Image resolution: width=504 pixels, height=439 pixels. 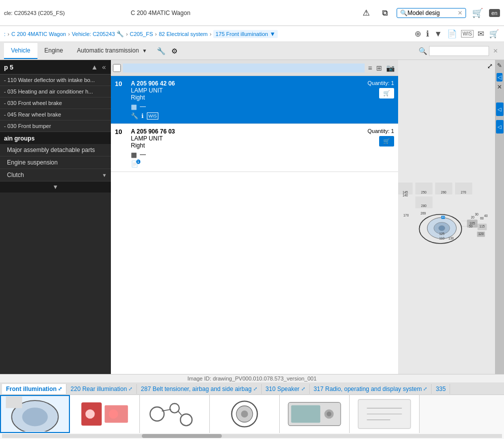 I want to click on wrench-part-icon-1: 🔧, so click(x=135, y=116).